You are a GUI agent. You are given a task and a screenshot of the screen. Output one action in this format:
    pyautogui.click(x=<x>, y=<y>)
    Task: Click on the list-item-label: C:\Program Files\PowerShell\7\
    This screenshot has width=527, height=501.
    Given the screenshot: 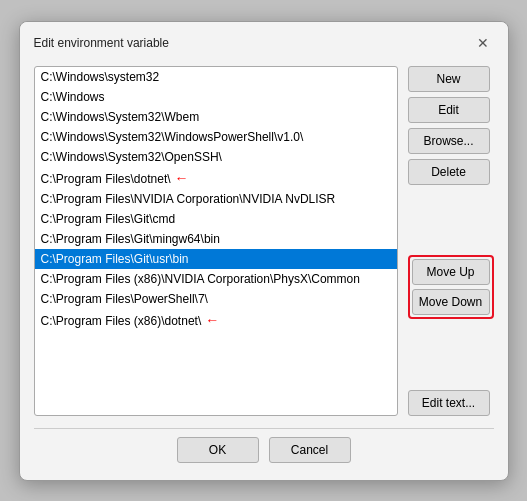 What is the action you would take?
    pyautogui.click(x=124, y=299)
    